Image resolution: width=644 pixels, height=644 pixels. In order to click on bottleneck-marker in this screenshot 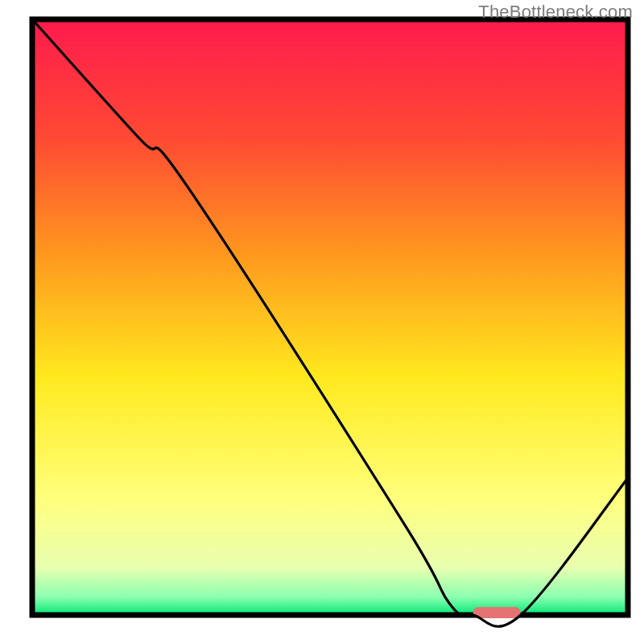, I will do `click(497, 613)`.